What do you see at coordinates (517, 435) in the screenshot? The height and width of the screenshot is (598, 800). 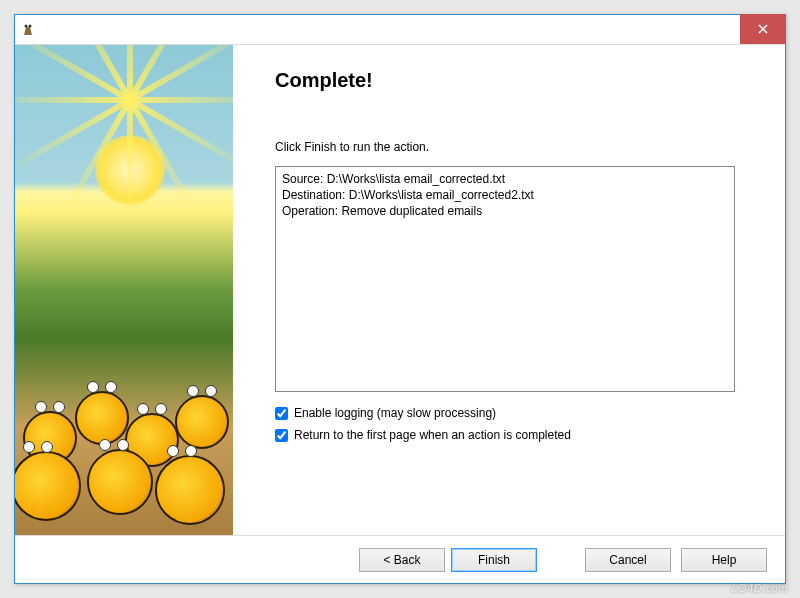 I see `return-first-row: Return to the first page when an action …` at bounding box center [517, 435].